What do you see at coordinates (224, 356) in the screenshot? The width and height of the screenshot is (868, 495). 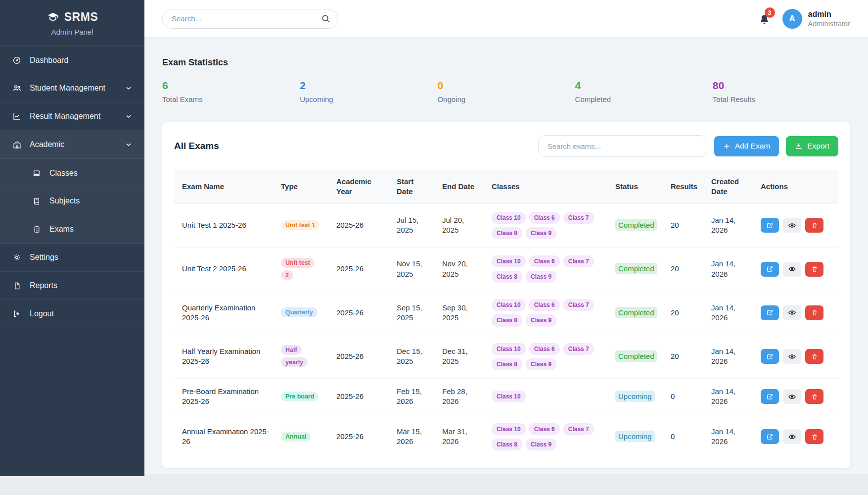 I see `exam-name: Half Yearly Examination 2025-26` at bounding box center [224, 356].